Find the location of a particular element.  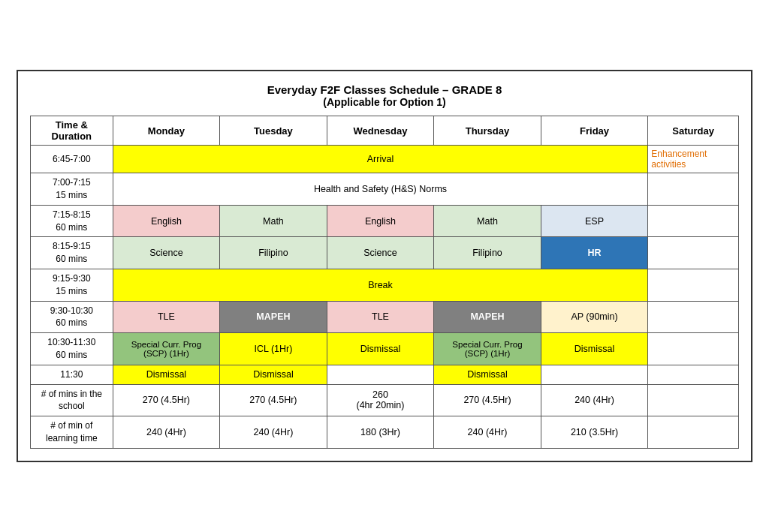

time-915: 9:15-9:3015 mins is located at coordinates (72, 285).